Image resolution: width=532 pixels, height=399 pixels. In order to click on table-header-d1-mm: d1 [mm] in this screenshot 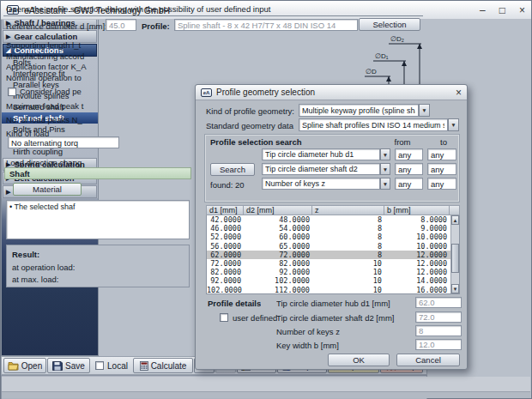, I will do `click(225, 210)`.